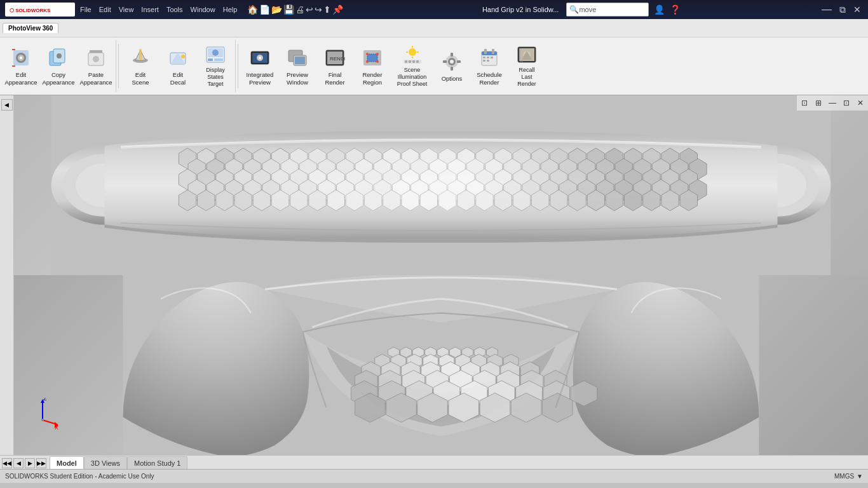 The width and height of the screenshot is (868, 488). What do you see at coordinates (527, 55) in the screenshot?
I see `recall-last-render-icon` at bounding box center [527, 55].